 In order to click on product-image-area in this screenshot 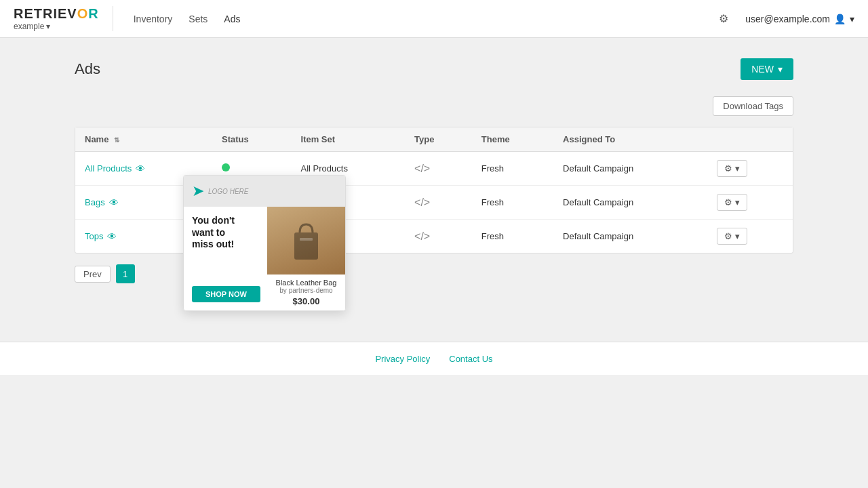, I will do `click(307, 241)`.